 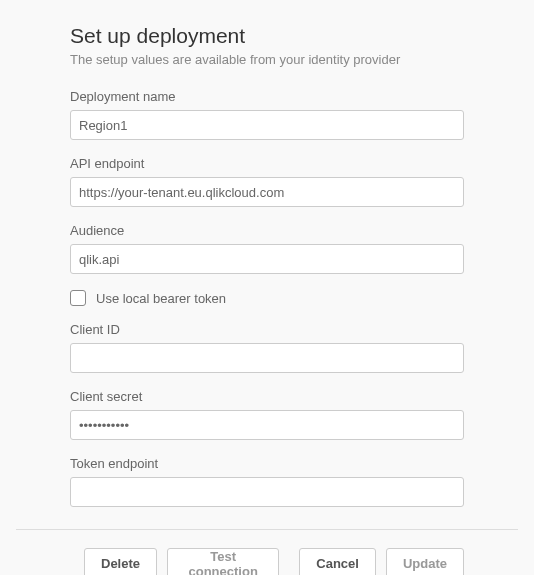 What do you see at coordinates (267, 192) in the screenshot?
I see `api-endpoint-input` at bounding box center [267, 192].